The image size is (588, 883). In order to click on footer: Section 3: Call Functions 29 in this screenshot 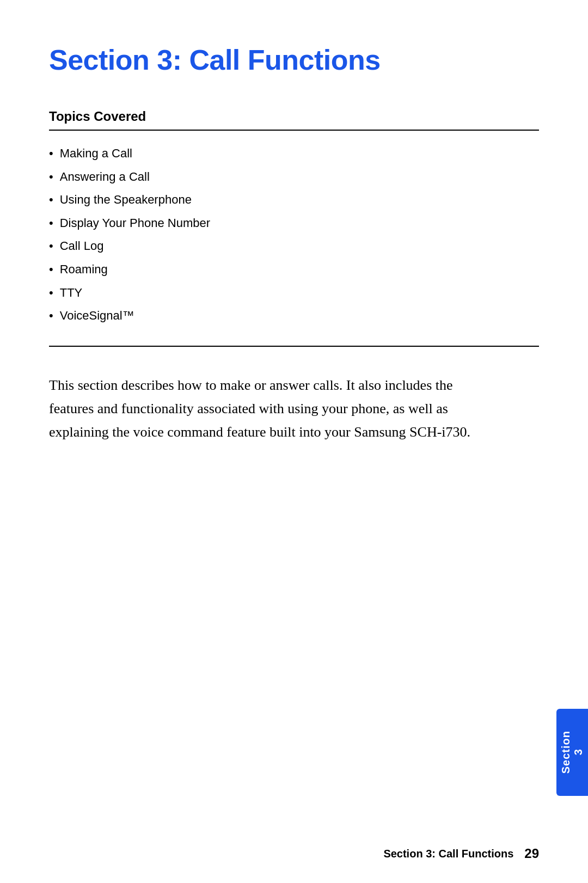, I will do `click(294, 854)`.